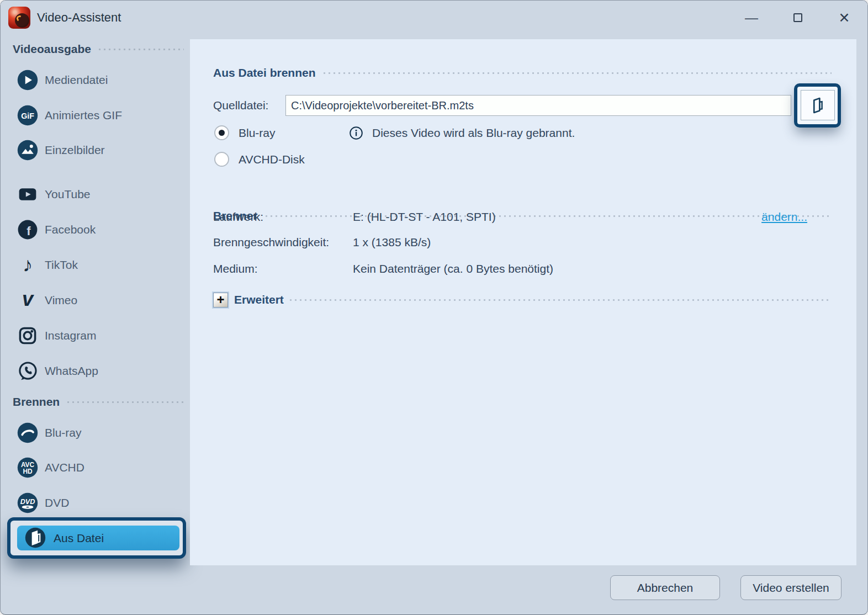 The width and height of the screenshot is (868, 615). What do you see at coordinates (98, 538) in the screenshot?
I see `sidebar-item-aus-datei-selected: Aus Datei` at bounding box center [98, 538].